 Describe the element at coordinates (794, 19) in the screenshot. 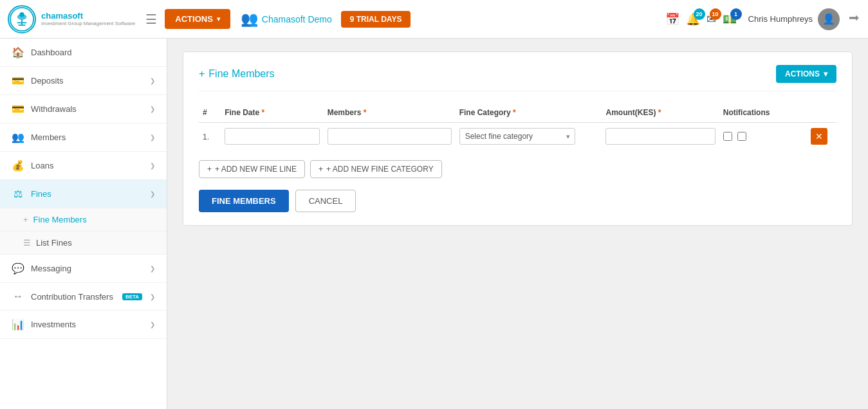

I see `user-menu: Chris Humphreys 👤` at that location.